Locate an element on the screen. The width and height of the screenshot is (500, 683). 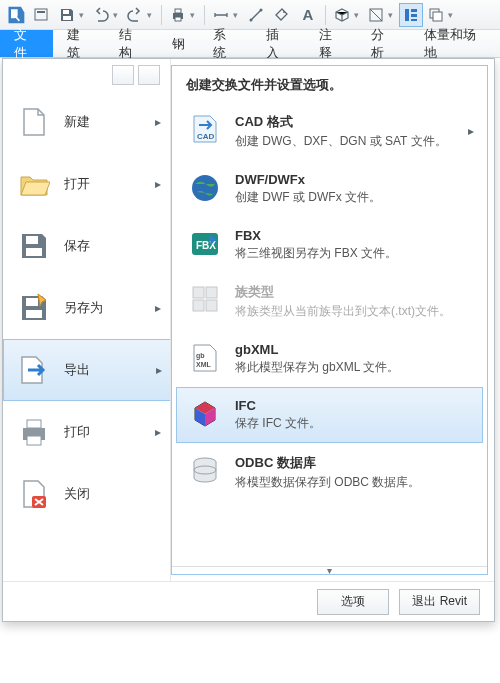
family-types-icon is located at coordinates (205, 299).